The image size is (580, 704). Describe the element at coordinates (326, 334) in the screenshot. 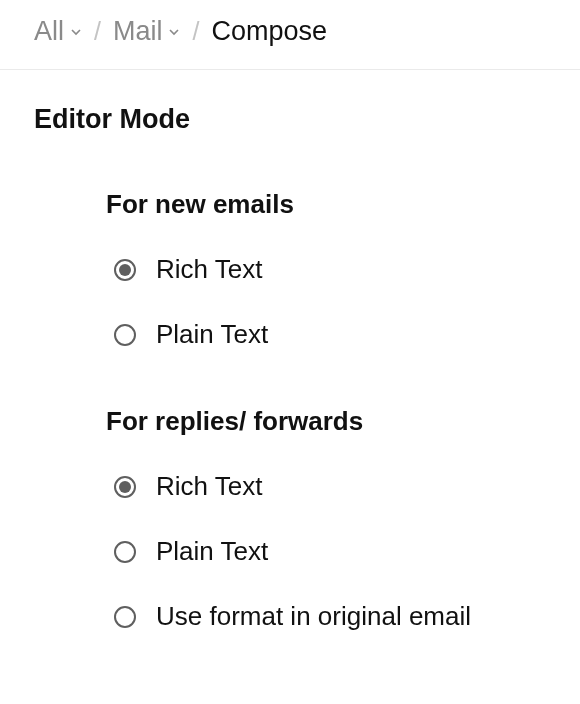

I see `radio-option-plain-text-new: Plain Text` at that location.